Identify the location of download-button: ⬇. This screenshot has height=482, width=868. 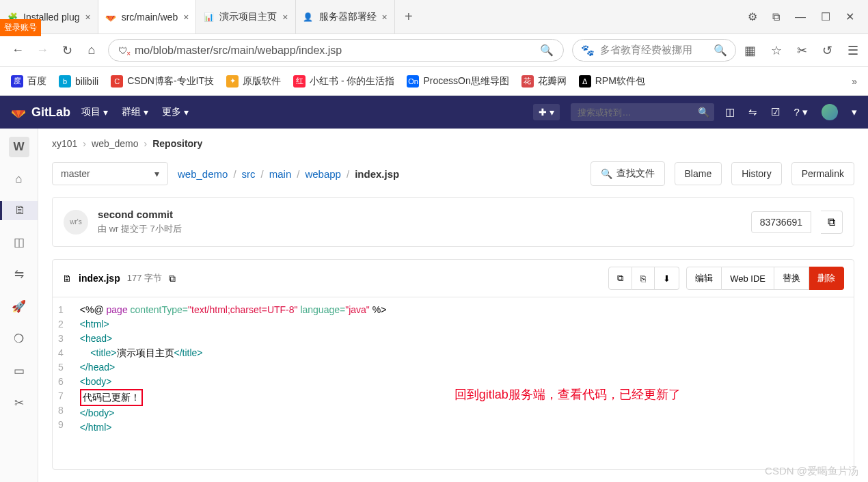
(667, 278).